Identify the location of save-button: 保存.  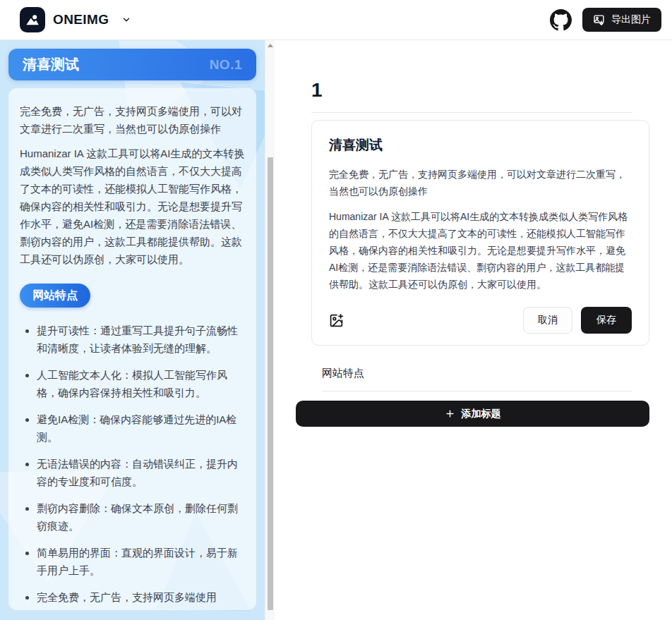
(606, 320).